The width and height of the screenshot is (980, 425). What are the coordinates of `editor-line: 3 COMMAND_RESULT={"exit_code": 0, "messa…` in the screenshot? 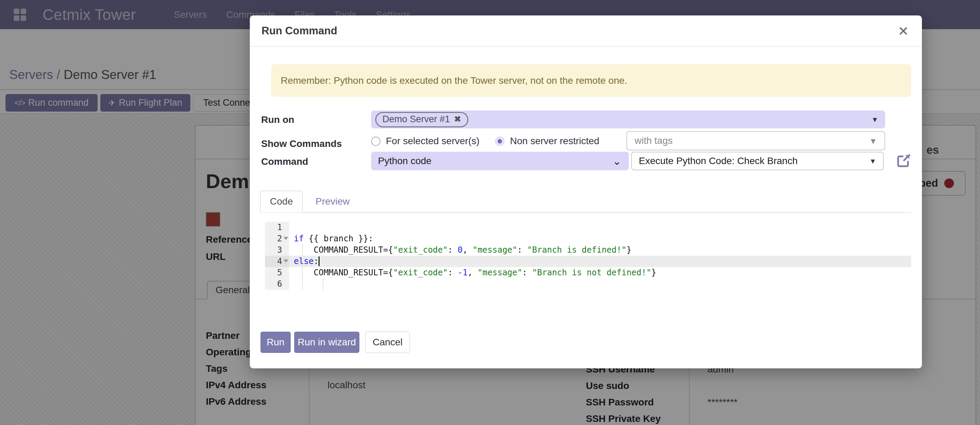 It's located at (588, 250).